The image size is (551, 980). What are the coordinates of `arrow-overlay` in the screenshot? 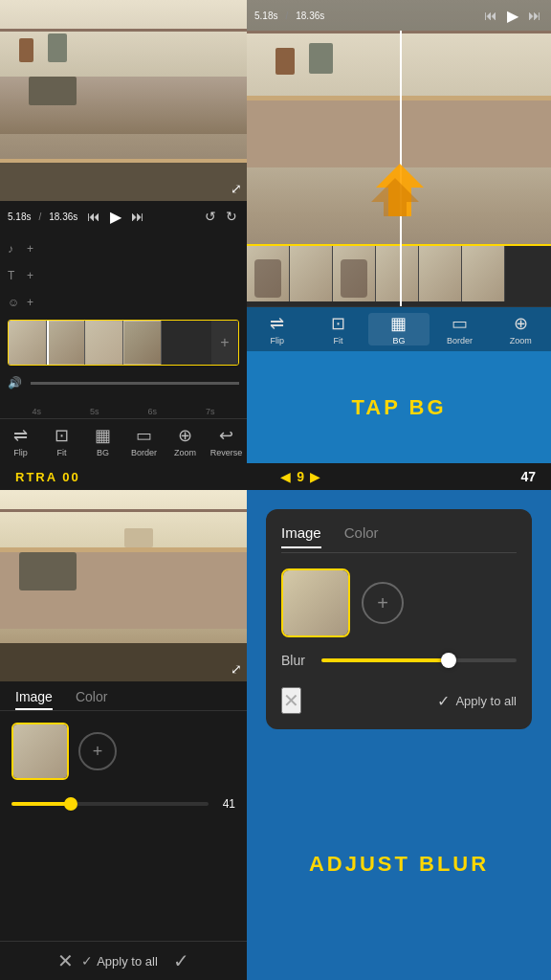 It's located at (400, 191).